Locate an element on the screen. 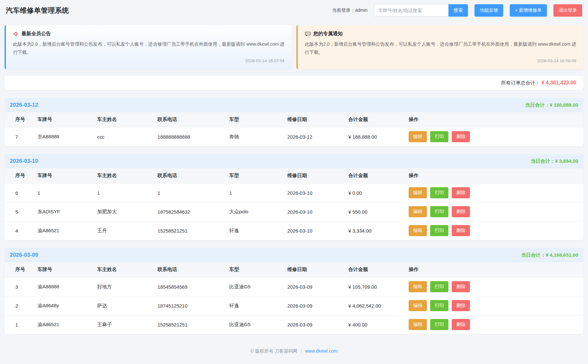 The height and width of the screenshot is (364, 588). announcement-timestamp: 2026-03-14 16:07:54 is located at coordinates (149, 61).